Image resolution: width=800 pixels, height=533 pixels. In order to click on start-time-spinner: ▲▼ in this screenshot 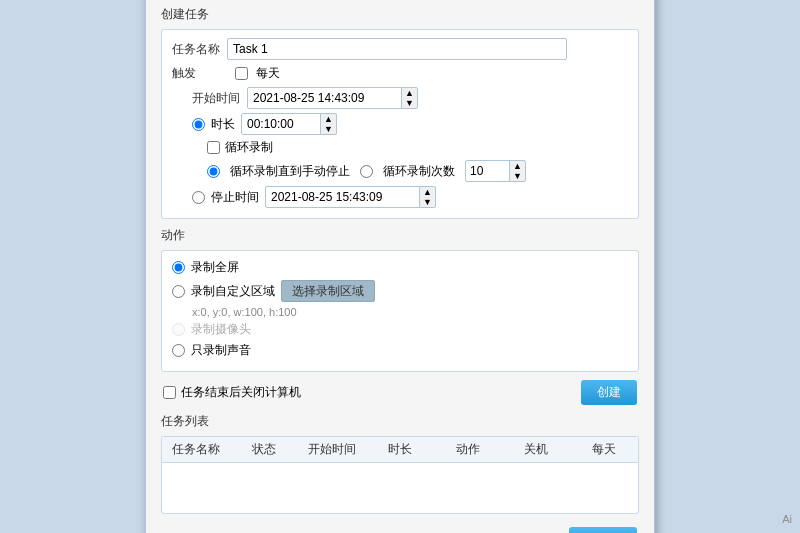, I will do `click(332, 98)`.